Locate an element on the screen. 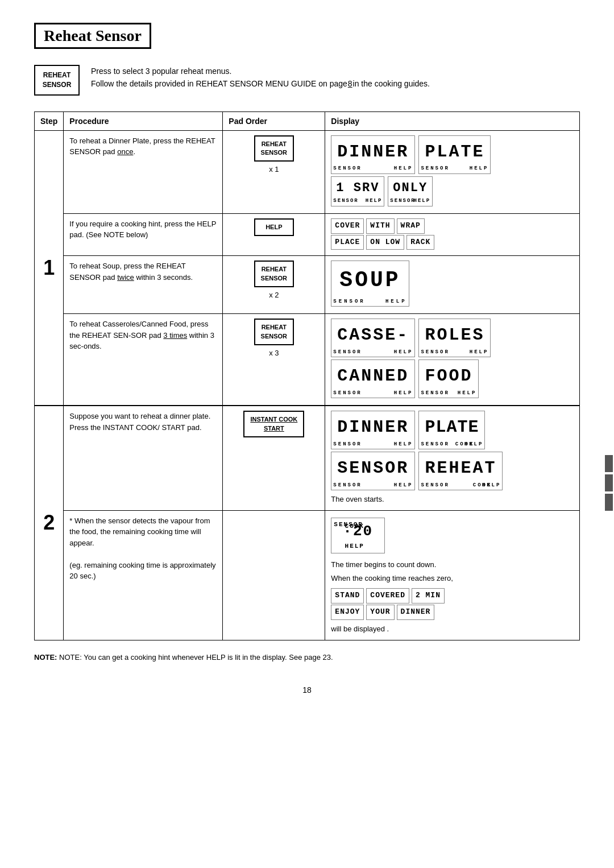 The height and width of the screenshot is (868, 614). proc-step2a: Suppose you want to reheat a dinner plat… is located at coordinates (143, 458).